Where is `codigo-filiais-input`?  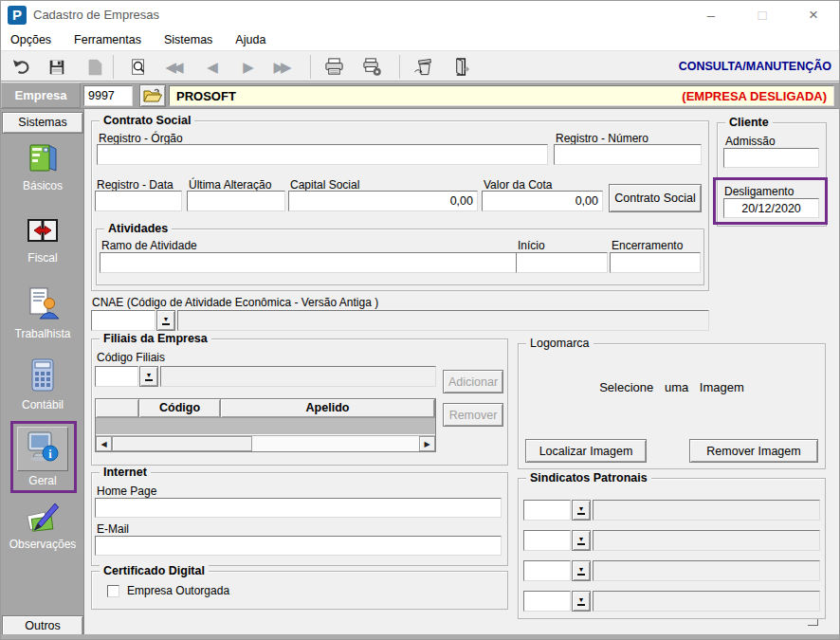 codigo-filiais-input is located at coordinates (117, 376).